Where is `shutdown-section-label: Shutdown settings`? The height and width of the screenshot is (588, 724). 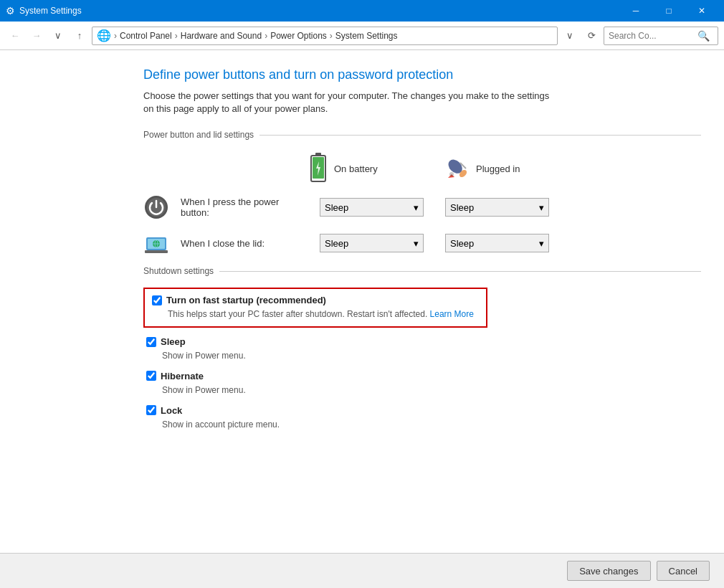
shutdown-section-label: Shutdown settings is located at coordinates (178, 271).